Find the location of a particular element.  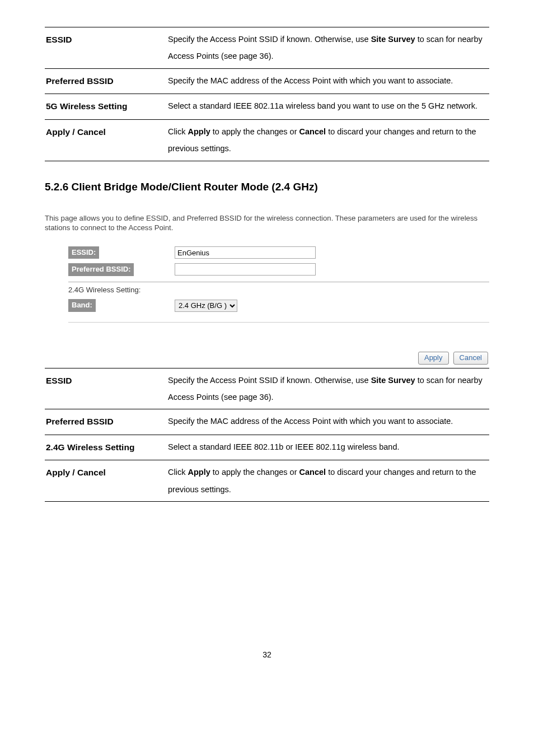

definition-table-1: ESSID Specify the Access Point SSID if k… is located at coordinates (267, 94).